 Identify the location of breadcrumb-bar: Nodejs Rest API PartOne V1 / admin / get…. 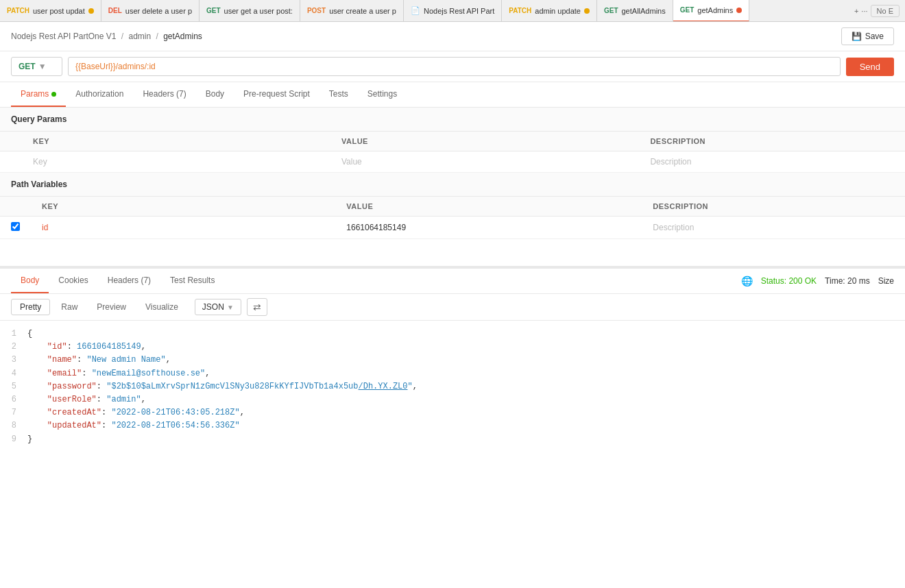
(452, 37).